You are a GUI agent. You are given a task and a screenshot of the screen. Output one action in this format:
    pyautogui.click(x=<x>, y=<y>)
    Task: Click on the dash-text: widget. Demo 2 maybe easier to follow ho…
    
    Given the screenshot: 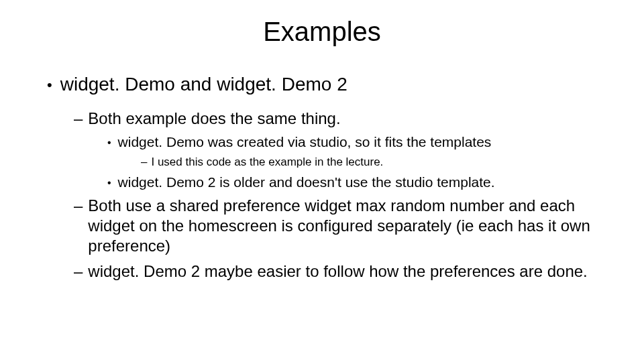 What is the action you would take?
    pyautogui.click(x=346, y=272)
    